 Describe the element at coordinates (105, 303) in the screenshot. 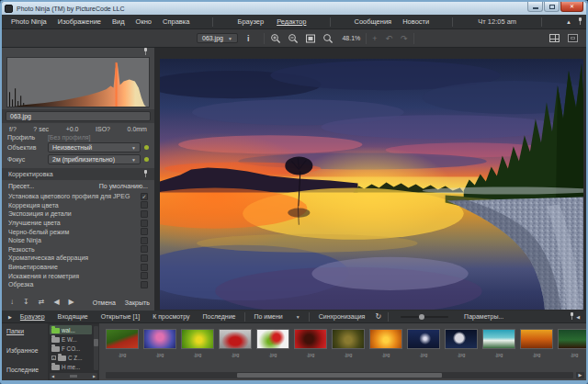

I see `cancel-button: Отмена` at that location.